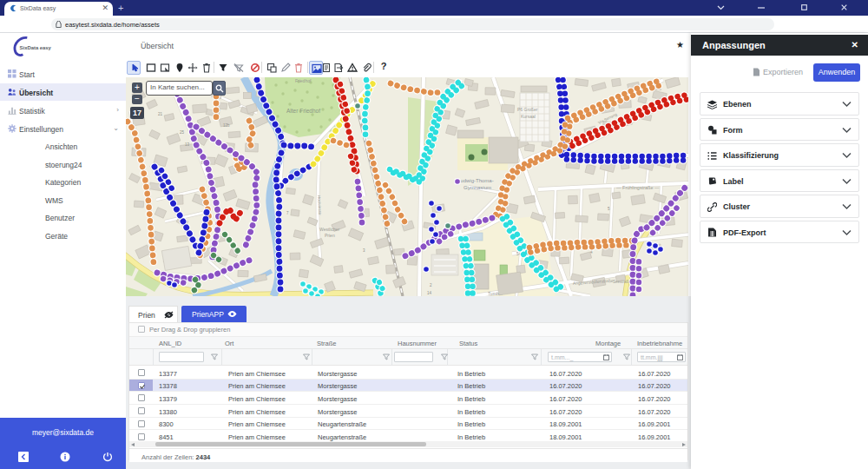 This screenshot has width=868, height=469. Describe the element at coordinates (528, 109) in the screenshot. I see `svg-text: P6 Großer` at that location.